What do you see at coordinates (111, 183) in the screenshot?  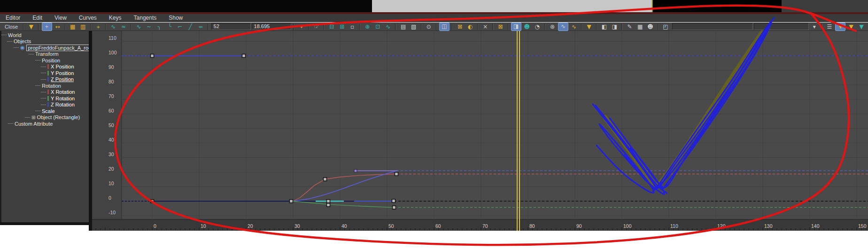 I see `y-axis-label: 10` at bounding box center [111, 183].